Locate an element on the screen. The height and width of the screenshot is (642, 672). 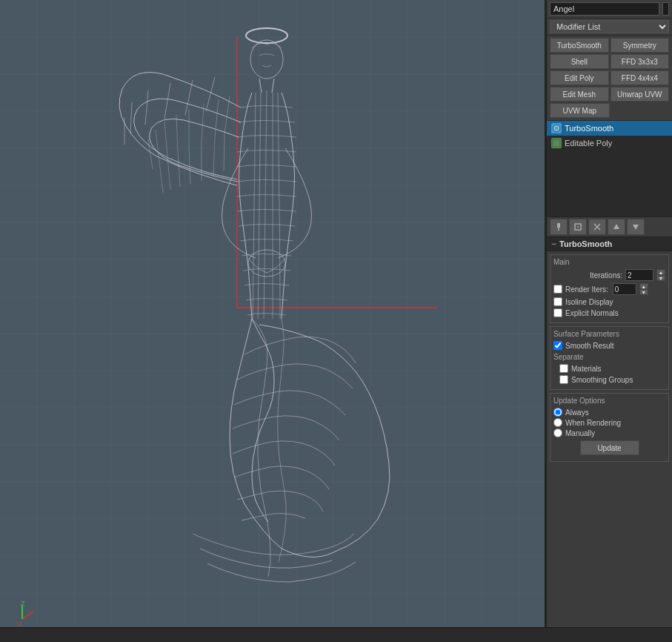
stack-item-editablepoly: Editable Poly is located at coordinates (609, 143).